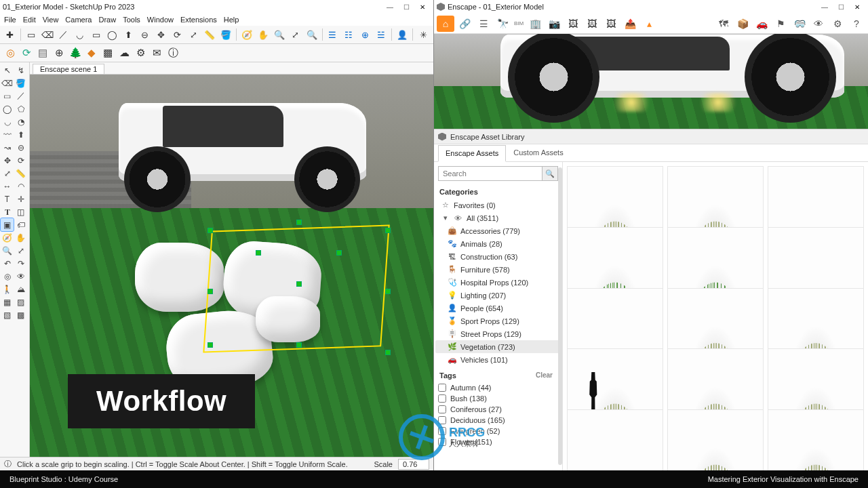 The image size is (868, 488). What do you see at coordinates (7, 314) in the screenshot?
I see `vt-s3-icon: ▧` at bounding box center [7, 314].